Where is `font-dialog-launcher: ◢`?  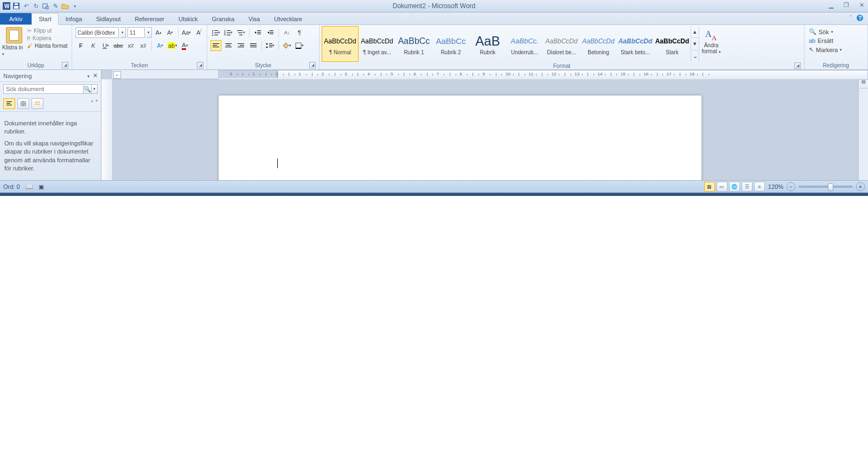
font-dialog-launcher: ◢ is located at coordinates (200, 65).